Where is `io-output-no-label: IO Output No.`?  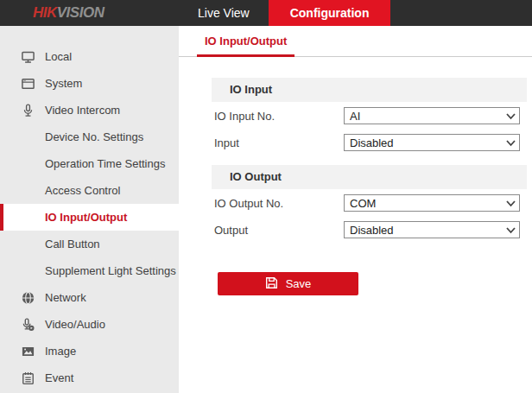 io-output-no-label: IO Output No. is located at coordinates (279, 204).